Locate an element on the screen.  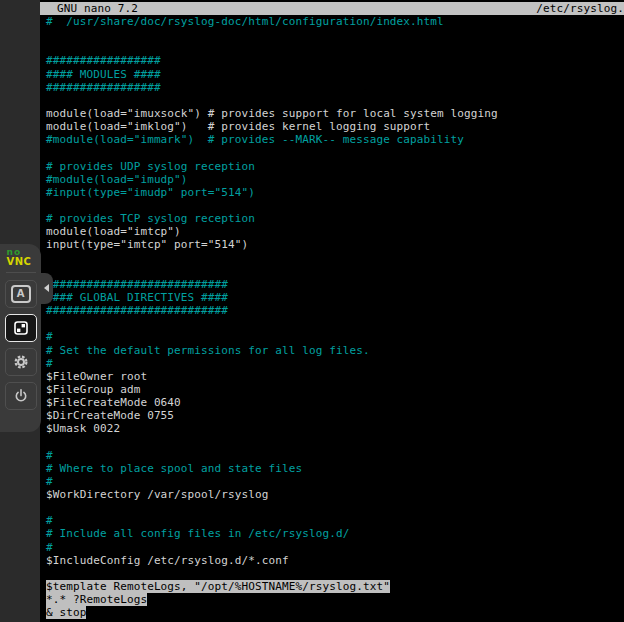
terminal-line: module(load="imuxsock") # provides suppo… is located at coordinates (332, 114).